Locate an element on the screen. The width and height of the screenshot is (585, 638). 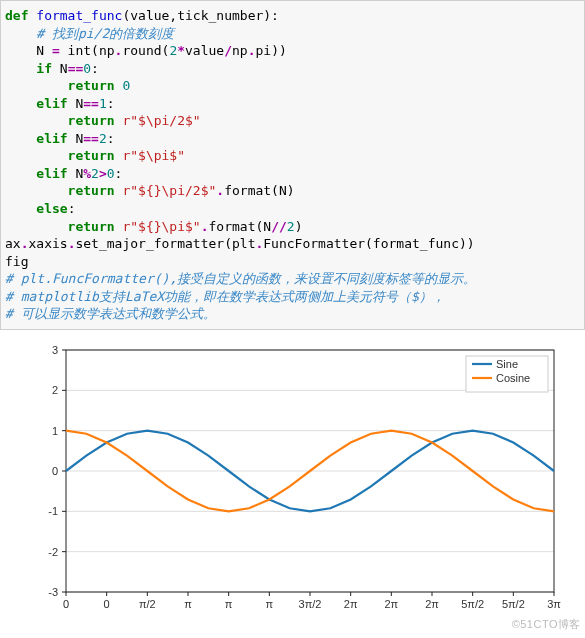
kw-def: def is located at coordinates (16, 16).